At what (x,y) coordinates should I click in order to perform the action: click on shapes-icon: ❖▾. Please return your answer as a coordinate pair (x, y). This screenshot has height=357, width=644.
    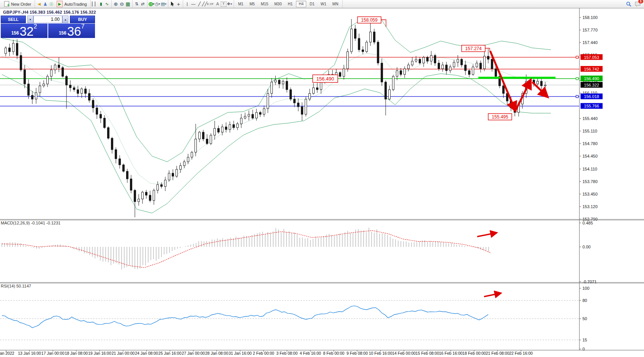
    Looking at the image, I should click on (229, 4).